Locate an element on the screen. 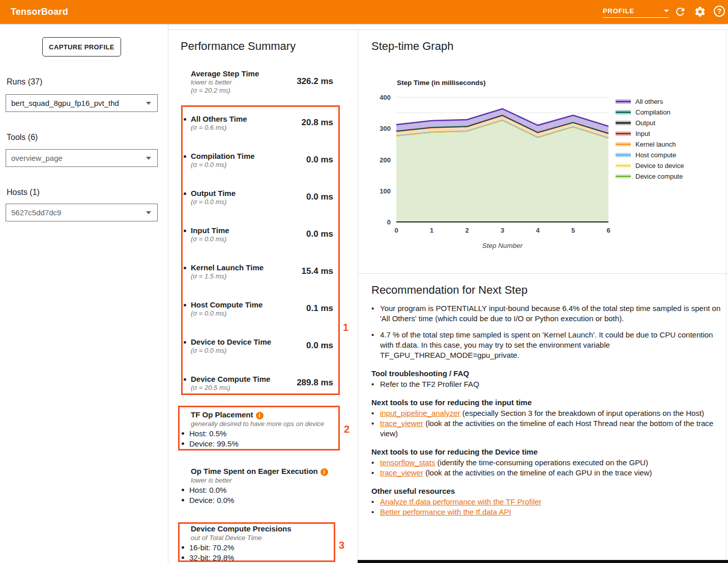  bottom-bar is located at coordinates (543, 561).